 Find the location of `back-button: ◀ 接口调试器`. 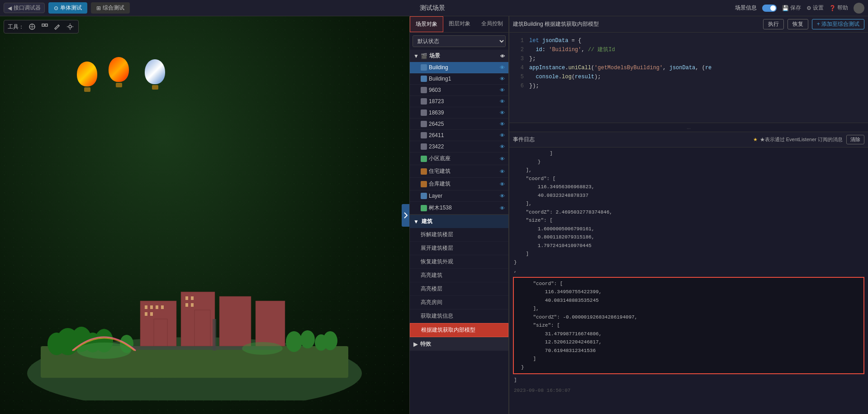

back-button: ◀ 接口调试器 is located at coordinates (24, 8).